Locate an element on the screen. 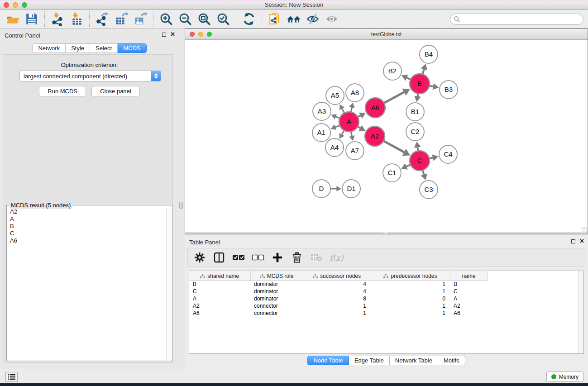 The width and height of the screenshot is (588, 386). tab-style: Style is located at coordinates (78, 48).